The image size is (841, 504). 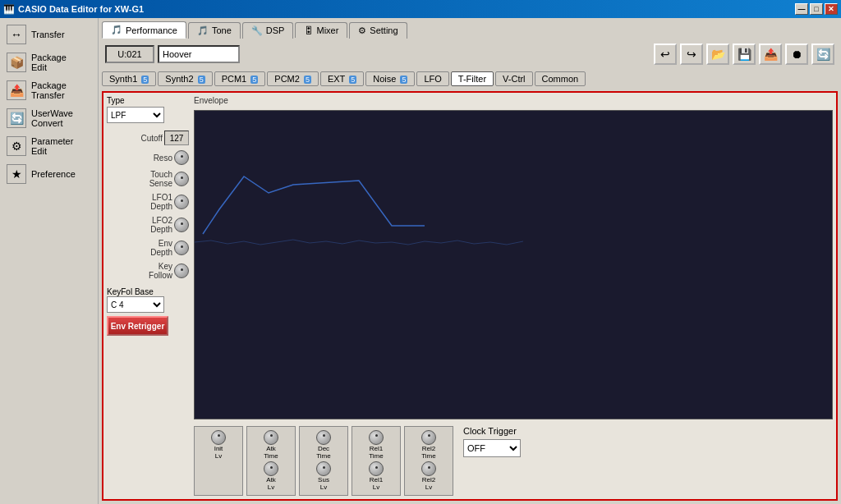 What do you see at coordinates (151, 30) in the screenshot?
I see `performance-tab-label: Performance` at bounding box center [151, 30].